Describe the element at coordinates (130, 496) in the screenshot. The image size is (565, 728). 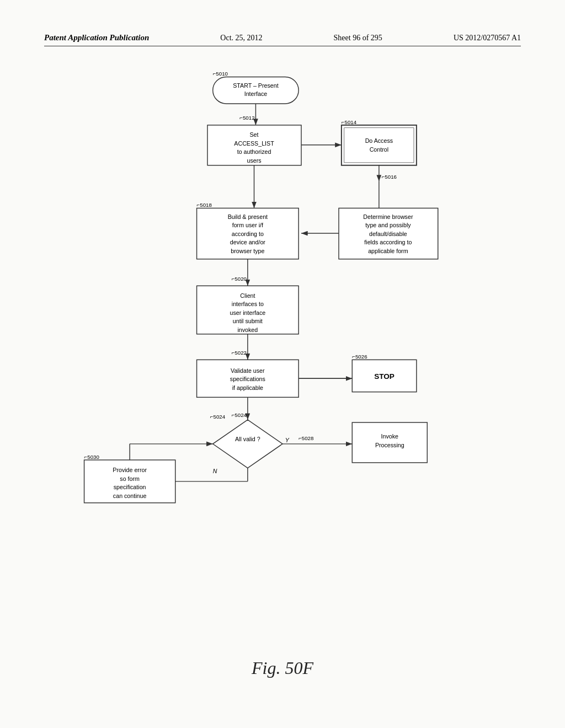
I see `svg-text: can continue` at that location.